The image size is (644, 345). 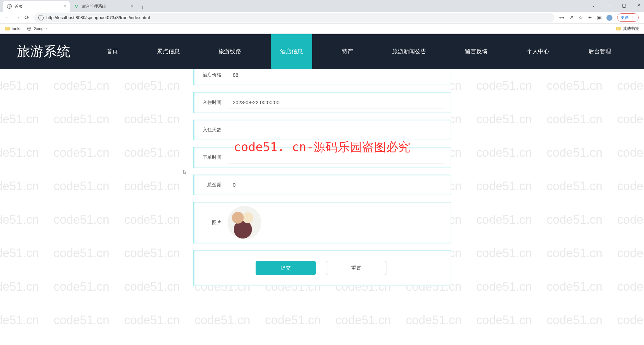 What do you see at coordinates (245, 223) in the screenshot?
I see `image-thumbnail` at bounding box center [245, 223].